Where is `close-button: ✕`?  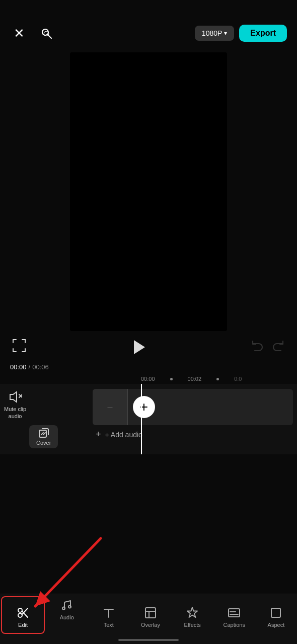
close-button: ✕ is located at coordinates (19, 33).